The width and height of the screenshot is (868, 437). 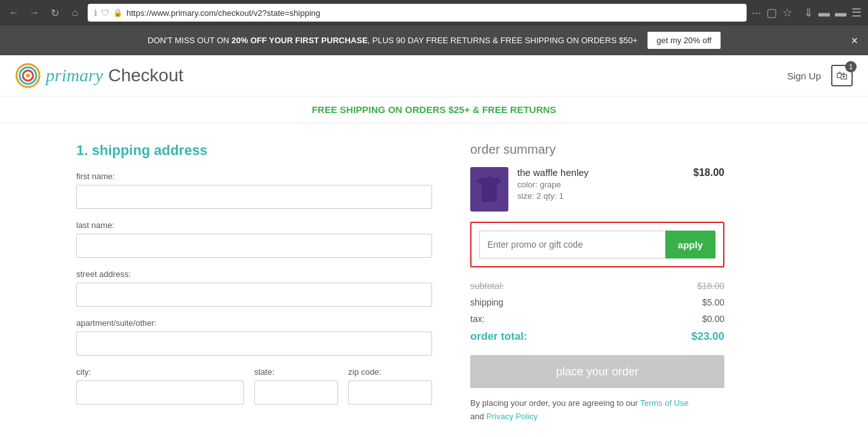 What do you see at coordinates (820, 76) in the screenshot?
I see `header-right: Sign Up 🛍 1` at bounding box center [820, 76].